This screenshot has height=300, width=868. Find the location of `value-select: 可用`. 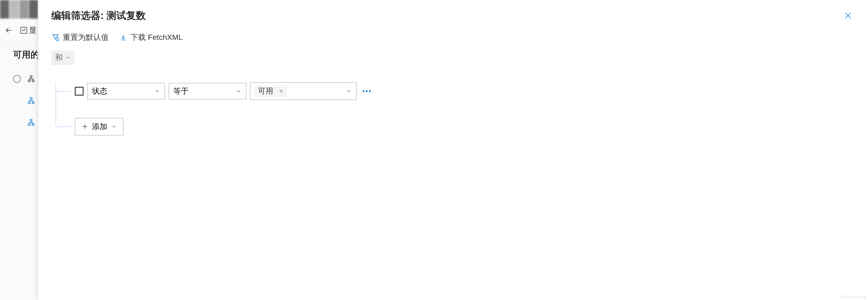

value-select: 可用 is located at coordinates (303, 91).